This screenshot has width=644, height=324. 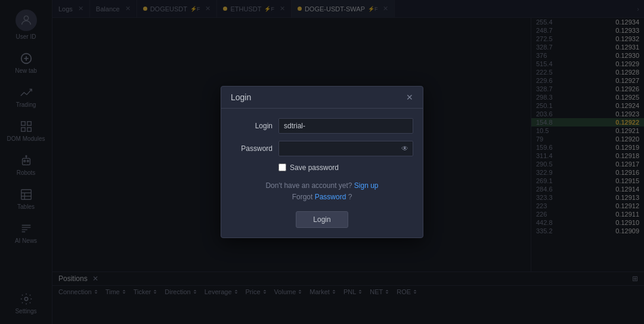 What do you see at coordinates (366, 186) in the screenshot?
I see `sign-up-link: Sign up` at bounding box center [366, 186].